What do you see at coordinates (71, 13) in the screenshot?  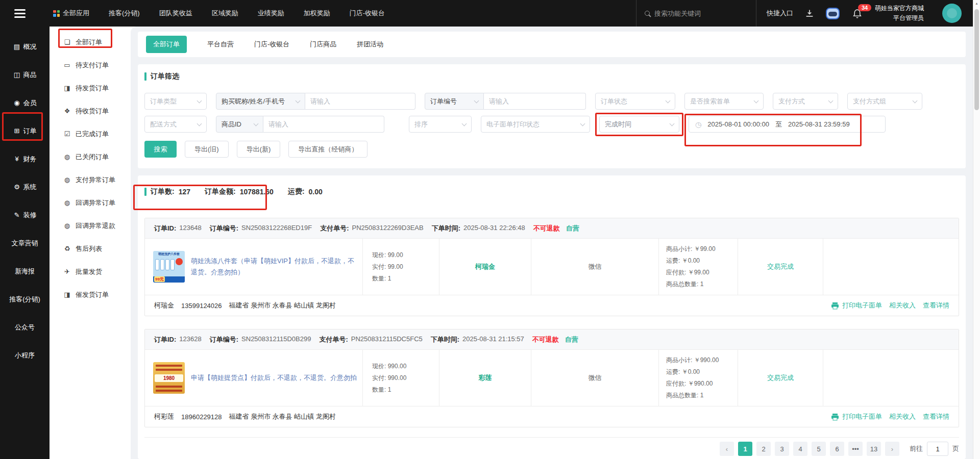 I see `topbar-nav-all-apps: 全部应用` at bounding box center [71, 13].